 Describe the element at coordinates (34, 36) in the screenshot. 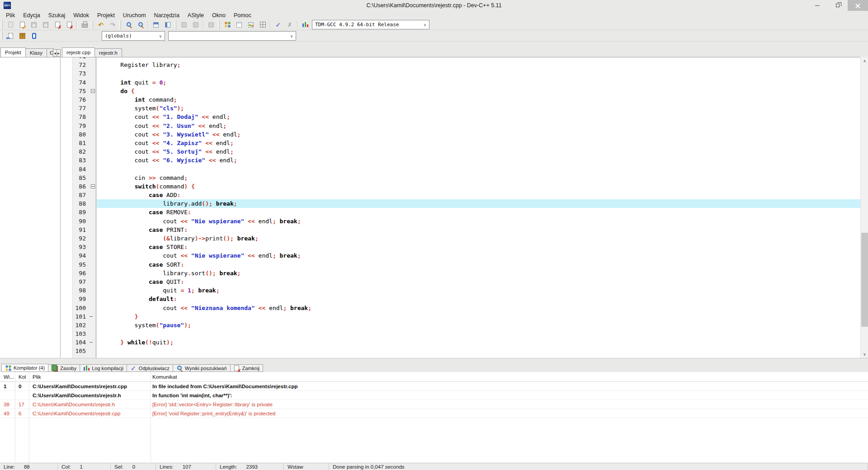

I see `bookmark-bar-button` at that location.